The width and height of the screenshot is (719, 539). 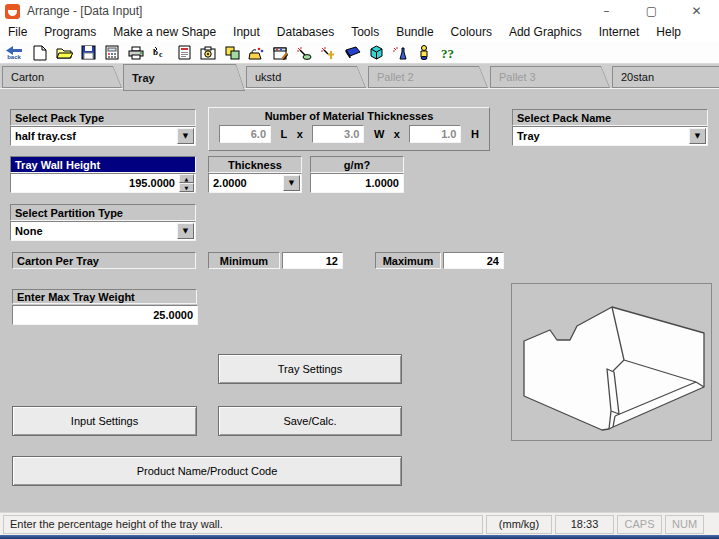 I want to click on material-thicknesses-panel: Number of Material Thicknesses 6.0 L x 3…, so click(x=349, y=129).